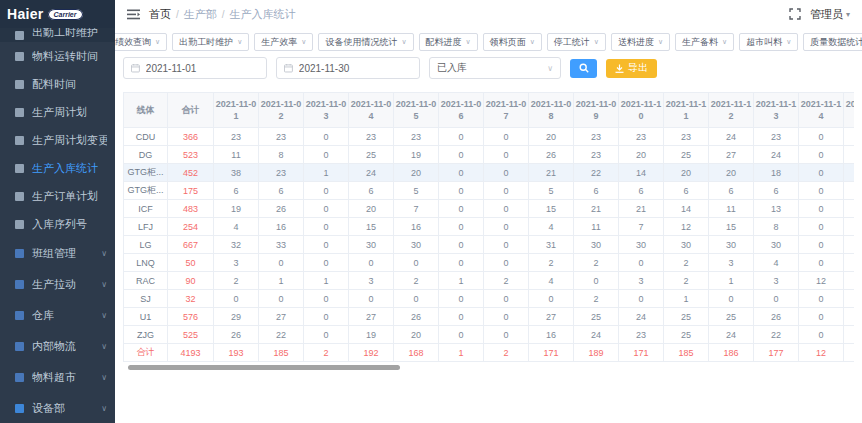 This screenshot has width=862, height=423. Describe the element at coordinates (490, 245) in the screenshot. I see `table-row: LG667323303030003130303030300` at that location.